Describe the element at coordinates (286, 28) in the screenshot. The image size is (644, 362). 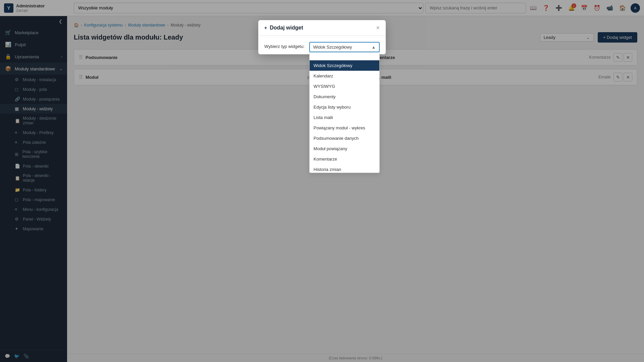
I see `modal-title-text: Dodaj widget` at that location.